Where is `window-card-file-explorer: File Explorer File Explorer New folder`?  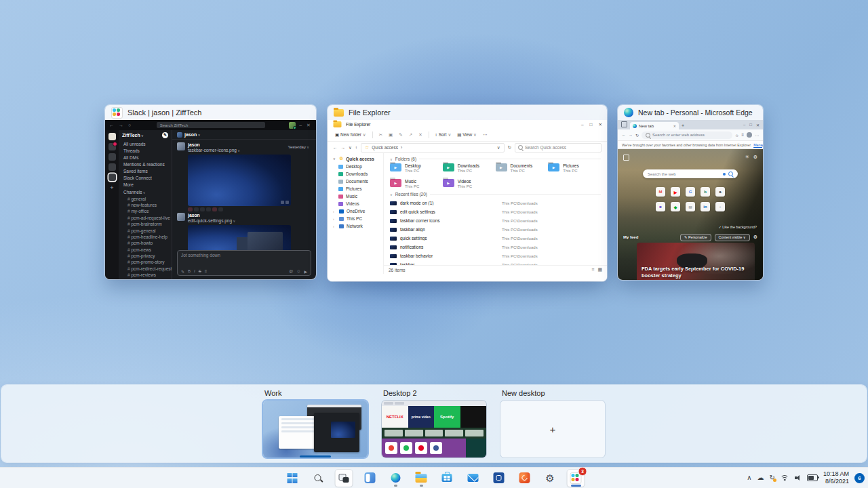
window-card-file-explorer: File Explorer File Explorer New folder is located at coordinates (467, 193).